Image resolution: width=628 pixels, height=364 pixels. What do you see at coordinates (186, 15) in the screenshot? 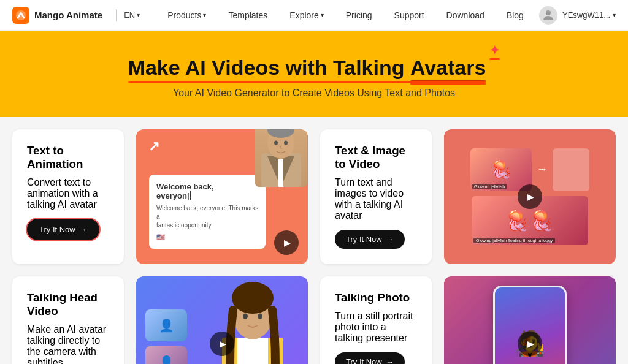
I see `nav-products: Products ▾` at bounding box center [186, 15].